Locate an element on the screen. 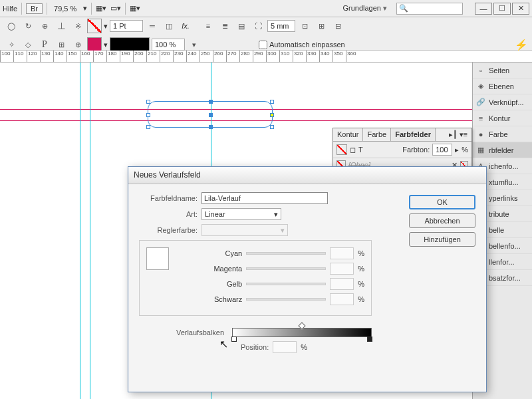 Image resolution: width=532 pixels, height=399 pixels. stopcolor-label: Reglerfarbe: is located at coordinates (168, 230).